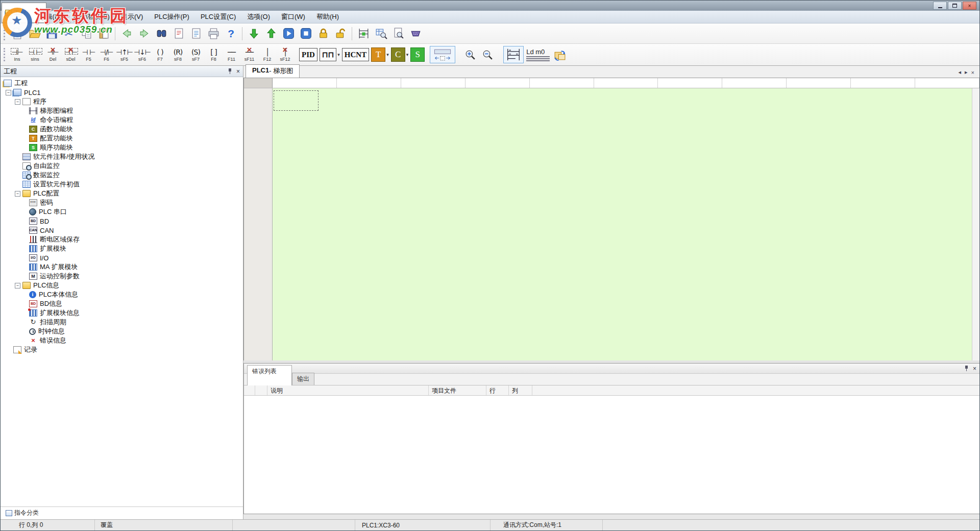 This screenshot has width=980, height=531. I want to click on tree-item-power-off-save: 断电区域保存, so click(121, 239).